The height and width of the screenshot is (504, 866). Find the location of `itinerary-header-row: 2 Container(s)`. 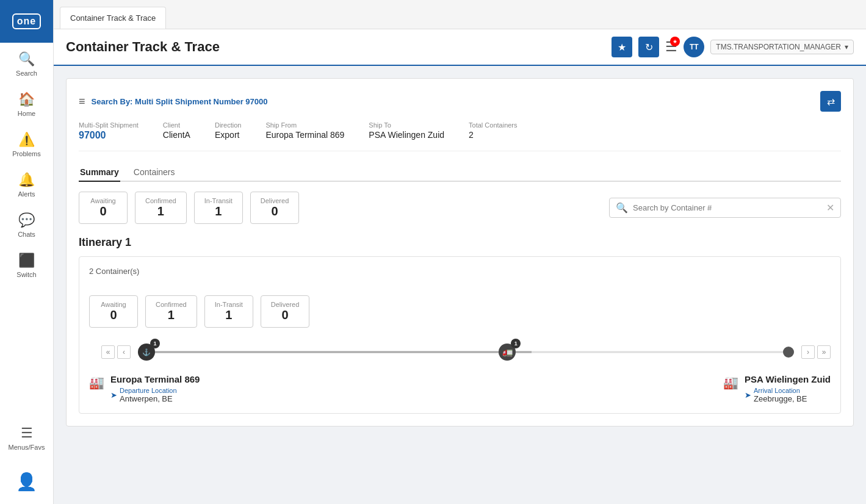

itinerary-header-row: 2 Container(s) is located at coordinates (460, 276).